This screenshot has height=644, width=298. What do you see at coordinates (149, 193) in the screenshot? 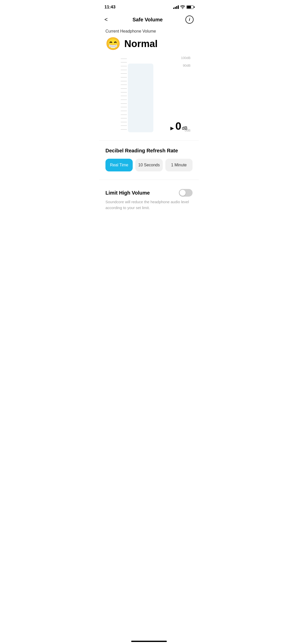
I see `limit-header: Limit High Volume` at bounding box center [149, 193].